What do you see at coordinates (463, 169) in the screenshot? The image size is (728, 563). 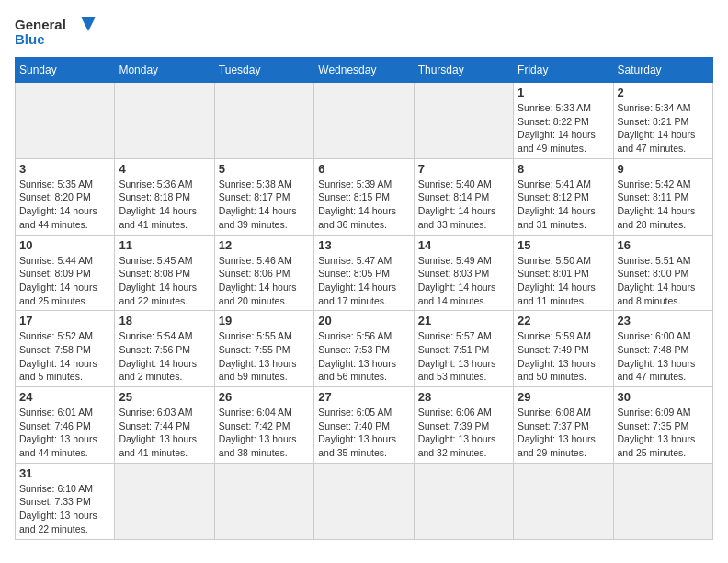 I see `day-number: 7` at bounding box center [463, 169].